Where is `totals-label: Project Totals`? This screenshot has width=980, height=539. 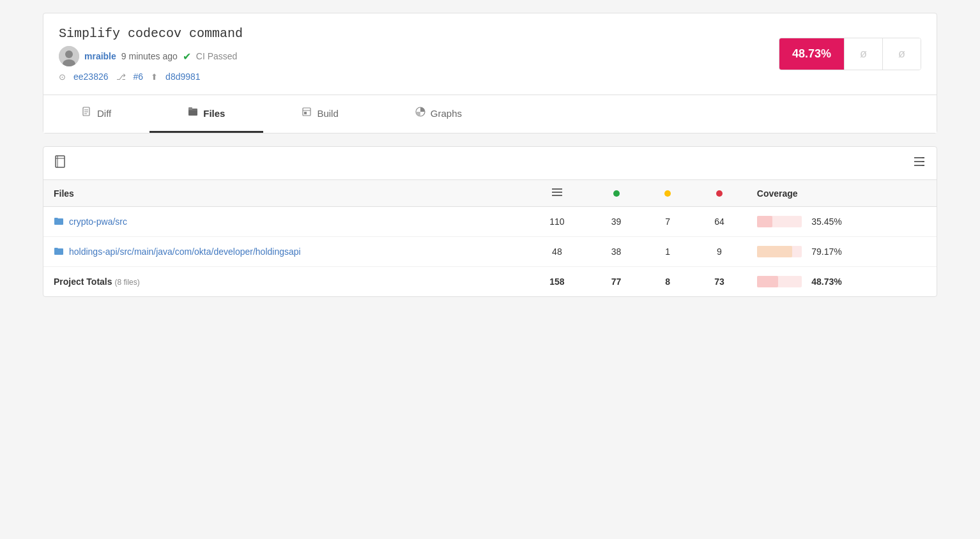 totals-label: Project Totals is located at coordinates (83, 282).